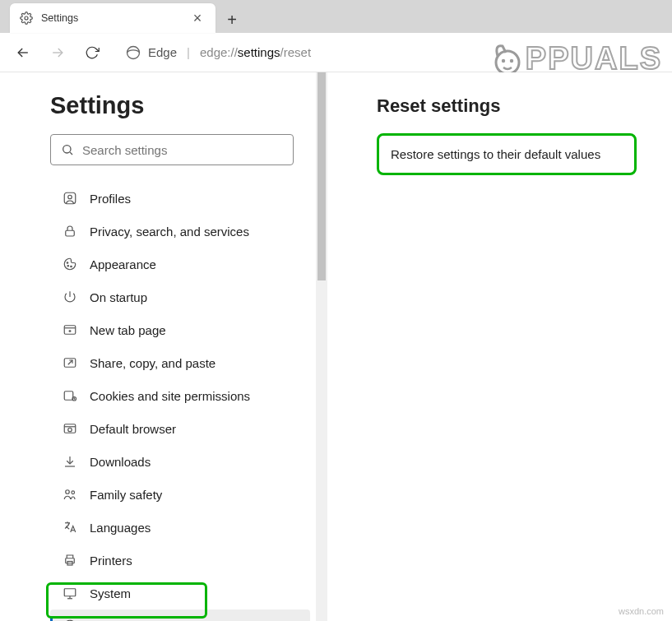 Image resolution: width=672 pixels, height=621 pixels. What do you see at coordinates (26, 18) in the screenshot?
I see `gear-icon` at bounding box center [26, 18].